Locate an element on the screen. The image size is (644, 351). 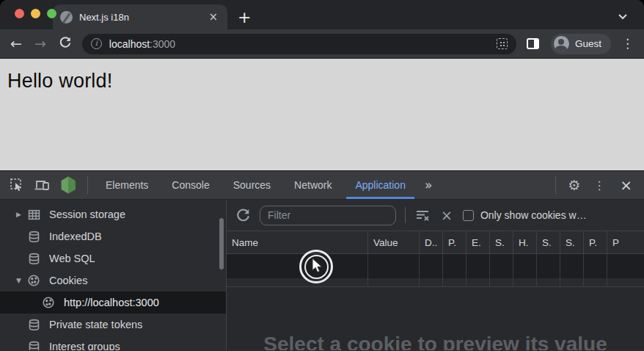
clear-all-cookies-icon is located at coordinates (422, 215).